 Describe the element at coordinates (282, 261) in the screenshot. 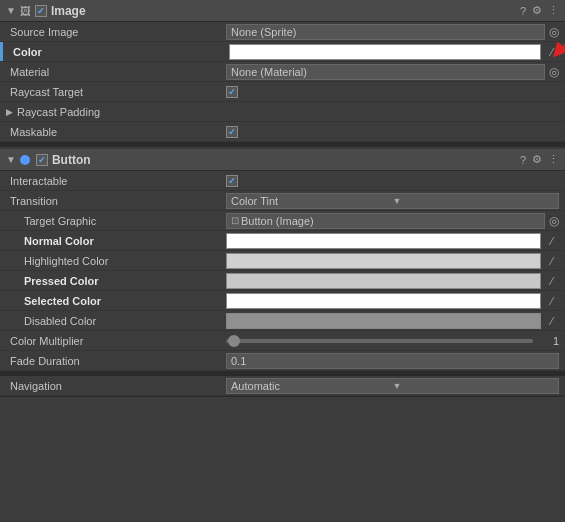

I see `highlighted-color-row: Highlighted Color ⁄` at that location.